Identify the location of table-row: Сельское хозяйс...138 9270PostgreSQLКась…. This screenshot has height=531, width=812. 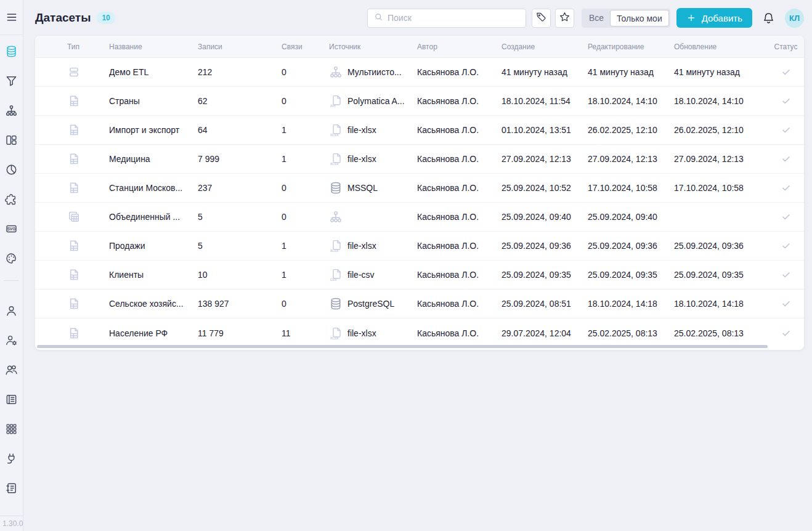
(420, 304).